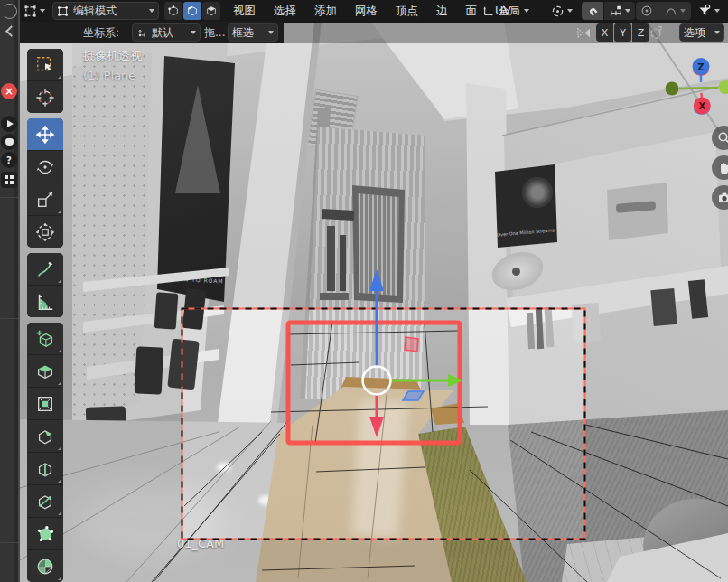 The image size is (728, 582). Describe the element at coordinates (101, 33) in the screenshot. I see `orientation-label: 坐标系:` at that location.